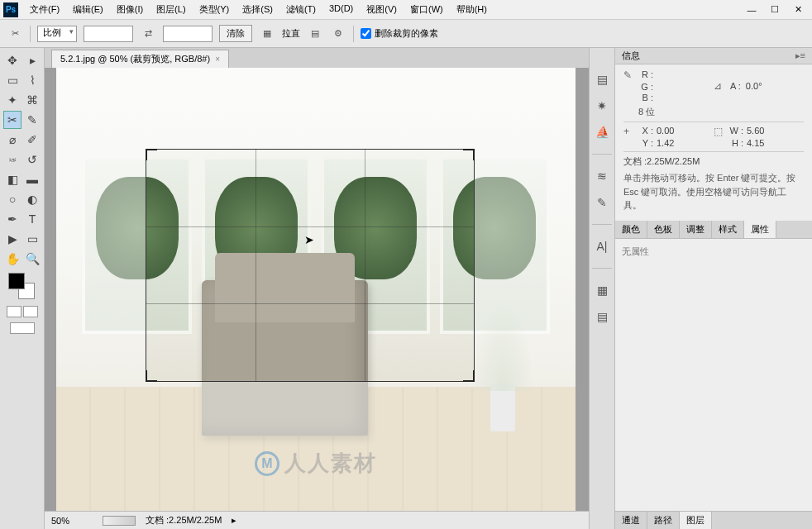  Describe the element at coordinates (761, 230) in the screenshot. I see `tab-properties: 属性` at that location.